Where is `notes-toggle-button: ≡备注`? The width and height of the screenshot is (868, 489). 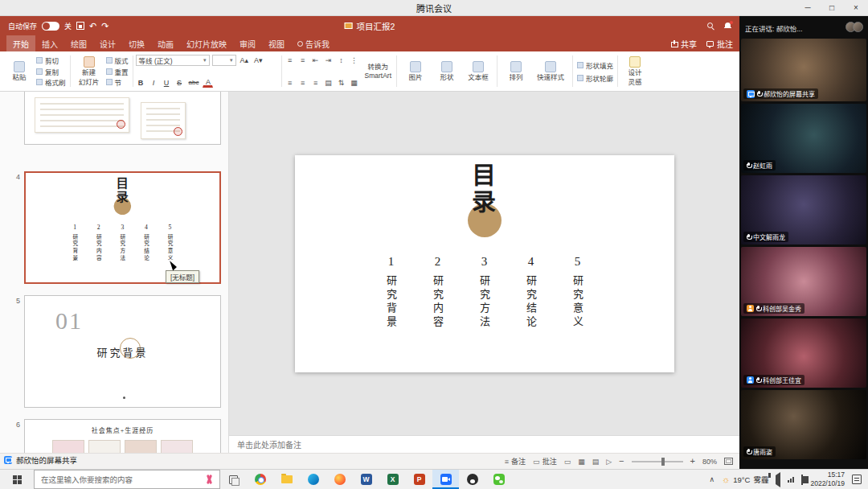 notes-toggle-button: ≡备注 is located at coordinates (515, 462).